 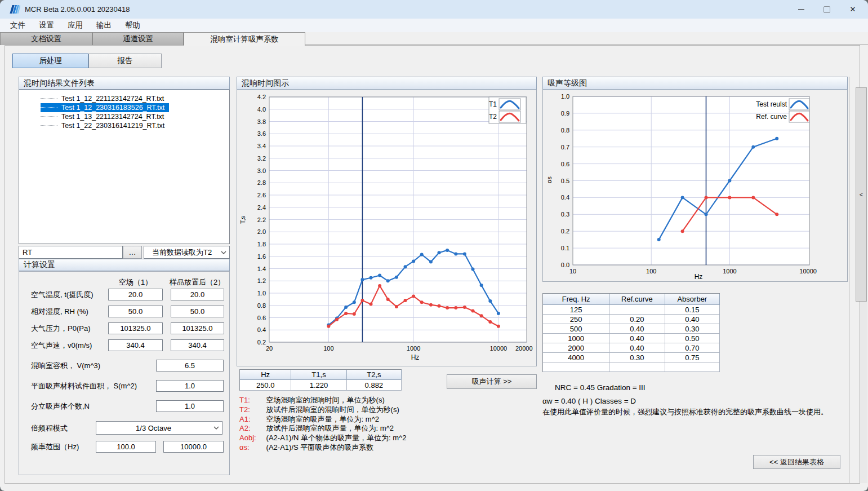 I want to click on room-volume-field, so click(x=190, y=365).